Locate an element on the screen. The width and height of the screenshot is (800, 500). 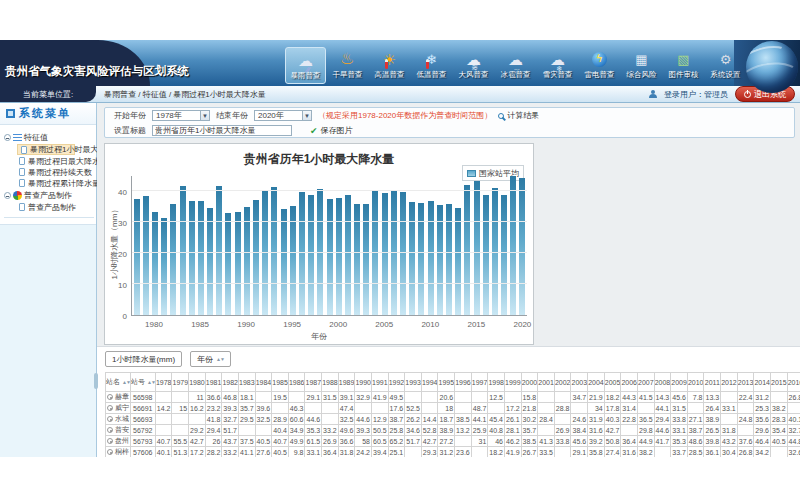
year-column-chip: 年份 ▲▼ is located at coordinates (210, 359).